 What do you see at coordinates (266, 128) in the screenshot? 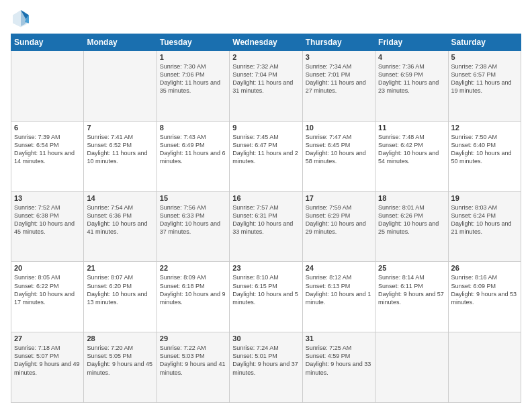
I see `day-number: 9` at bounding box center [266, 128].